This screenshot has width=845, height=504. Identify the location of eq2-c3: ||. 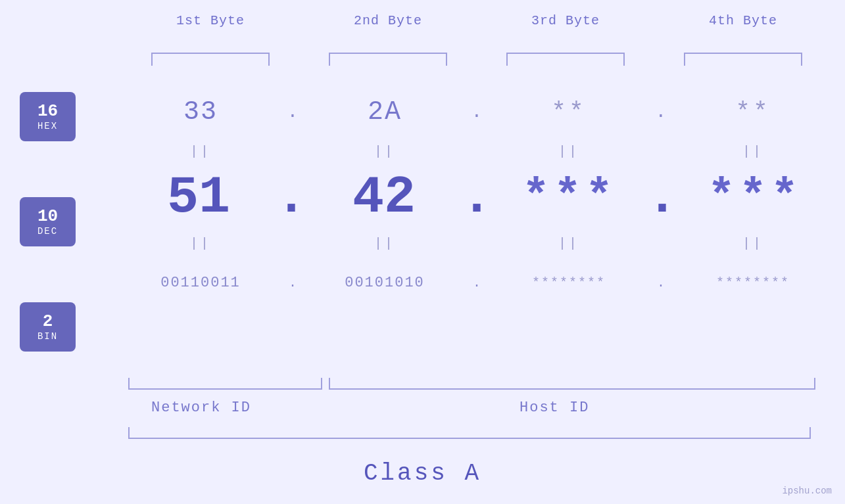
(569, 243).